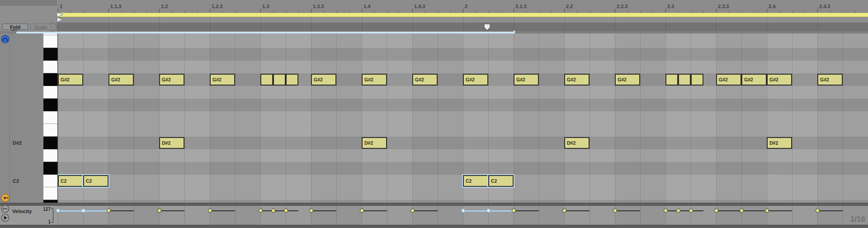 The image size is (868, 228). What do you see at coordinates (434, 215) in the screenshot?
I see `velocity-lane: Velocity 127 1 1/16` at bounding box center [434, 215].